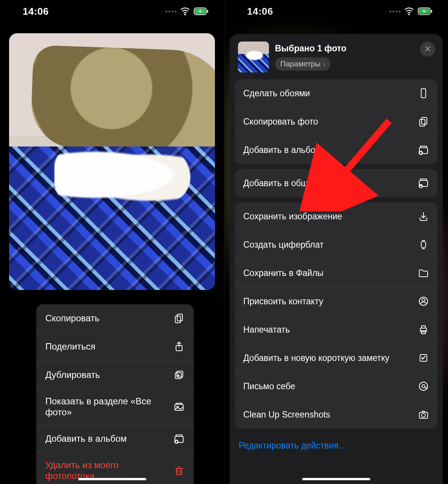 This screenshot has width=448, height=484. What do you see at coordinates (324, 64) in the screenshot?
I see `chevron-right-icon: ›` at bounding box center [324, 64].